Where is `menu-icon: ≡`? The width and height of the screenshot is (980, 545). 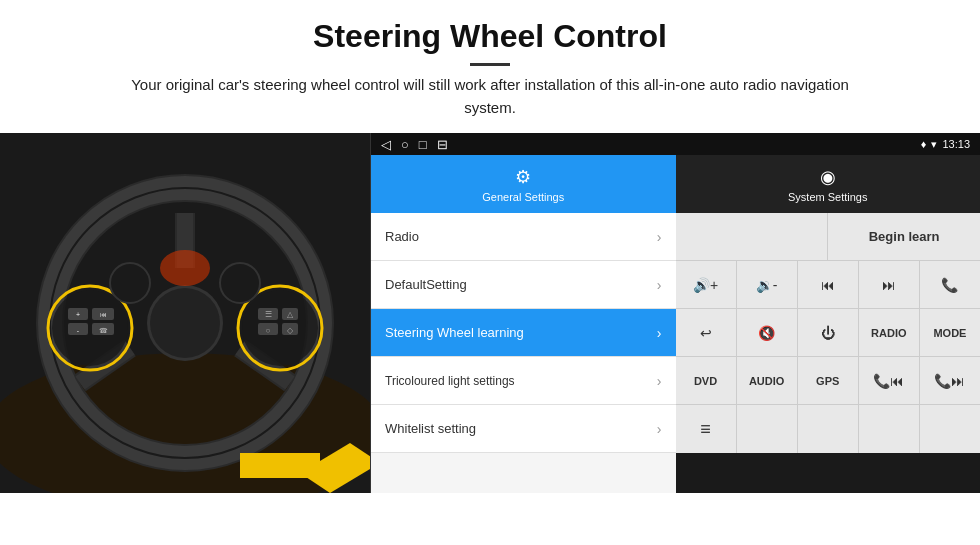
menu-icon: ≡ is located at coordinates (706, 430).